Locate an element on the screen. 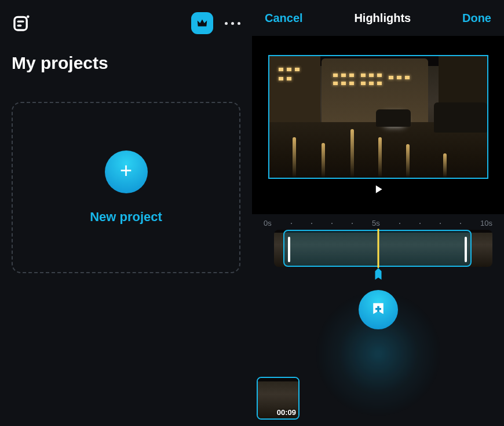 The image size is (504, 426). done-button: Done is located at coordinates (477, 19).